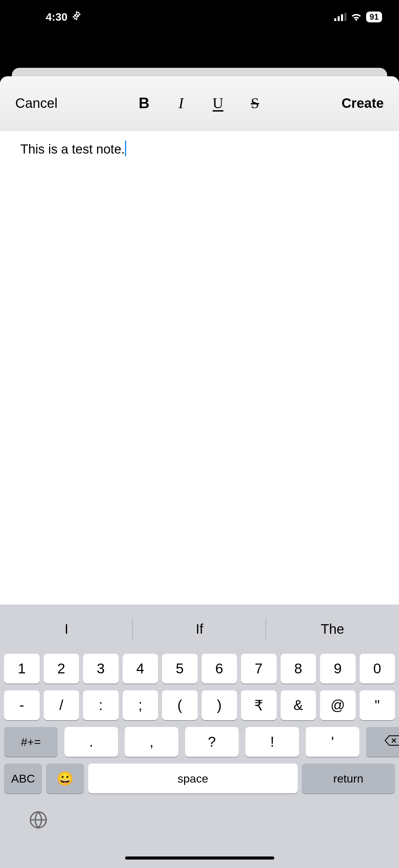 The image size is (399, 868). I want to click on key-abc: ABC, so click(23, 778).